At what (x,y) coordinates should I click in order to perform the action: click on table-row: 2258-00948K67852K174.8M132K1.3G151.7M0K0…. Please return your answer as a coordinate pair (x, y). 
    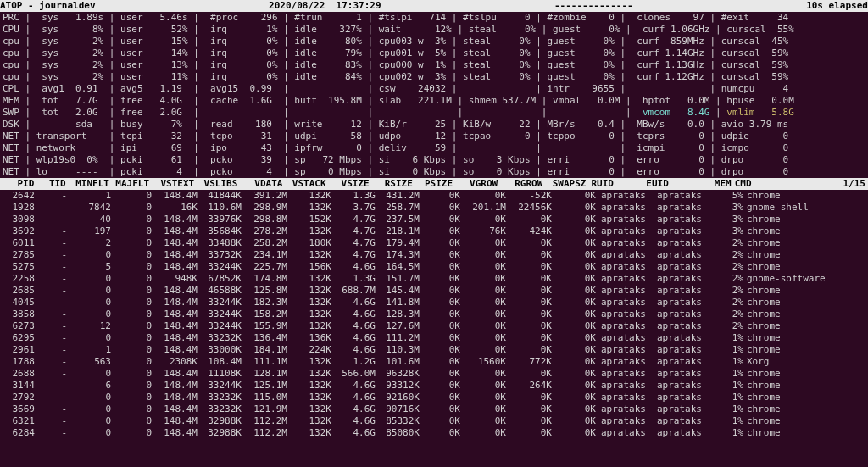
    Looking at the image, I should click on (434, 279).